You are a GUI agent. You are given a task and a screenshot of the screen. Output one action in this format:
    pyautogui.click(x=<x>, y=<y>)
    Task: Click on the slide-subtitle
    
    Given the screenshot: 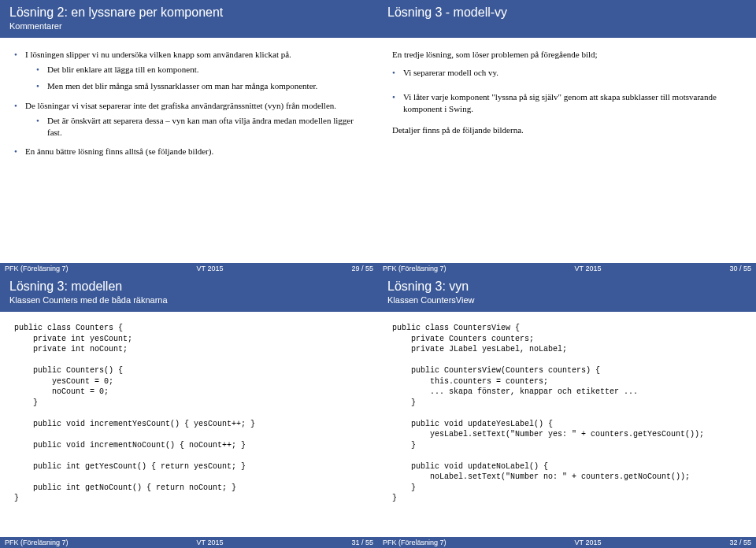 What is the action you would take?
    pyautogui.click(x=567, y=27)
    